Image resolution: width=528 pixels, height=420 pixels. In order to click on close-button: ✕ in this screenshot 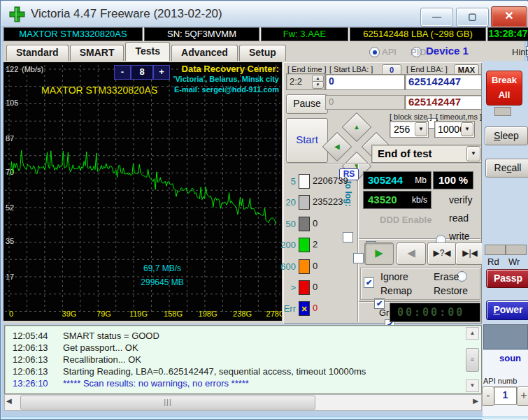, I will do `click(509, 17)`.